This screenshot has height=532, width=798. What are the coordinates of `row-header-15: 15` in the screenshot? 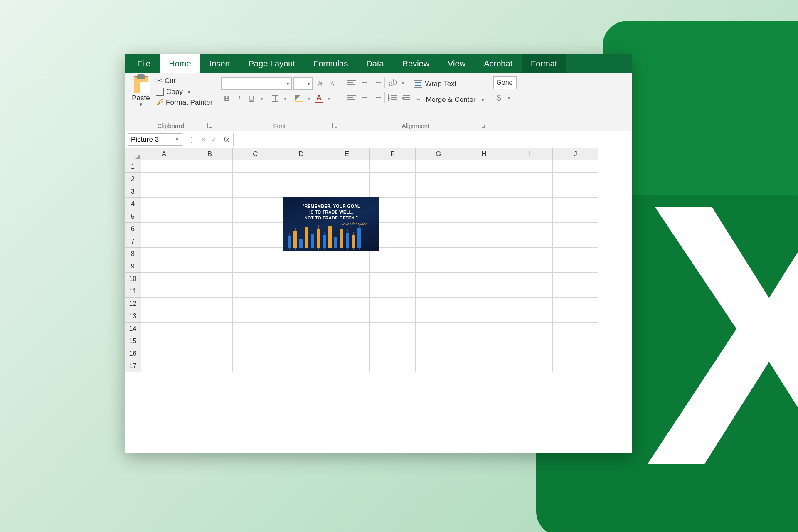 It's located at (133, 341).